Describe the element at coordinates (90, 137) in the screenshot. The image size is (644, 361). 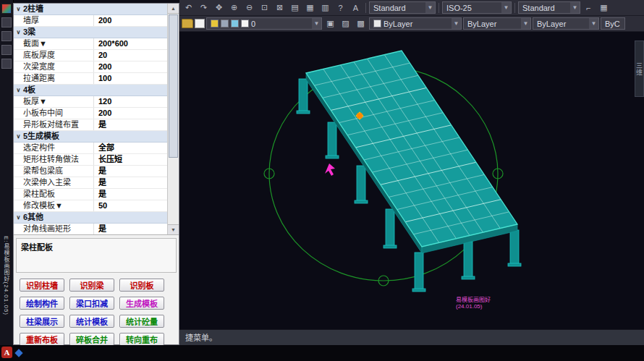
I see `category-row: ∨5生成模板` at that location.